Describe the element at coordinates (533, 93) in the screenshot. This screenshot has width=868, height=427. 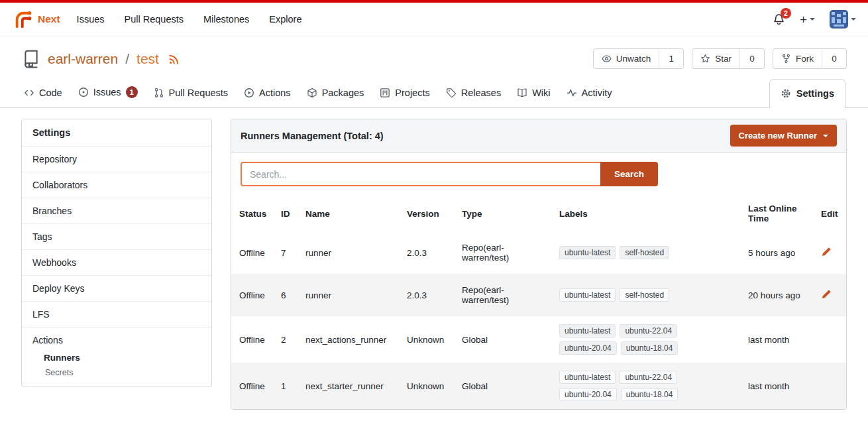
I see `tab-wiki: Wiki` at that location.